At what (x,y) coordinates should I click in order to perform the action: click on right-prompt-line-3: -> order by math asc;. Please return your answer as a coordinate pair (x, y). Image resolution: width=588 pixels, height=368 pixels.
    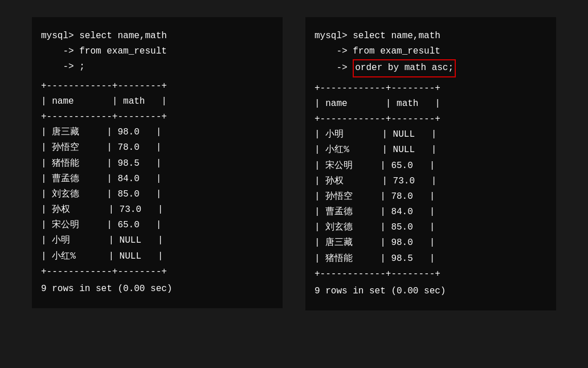
    Looking at the image, I should click on (431, 68).